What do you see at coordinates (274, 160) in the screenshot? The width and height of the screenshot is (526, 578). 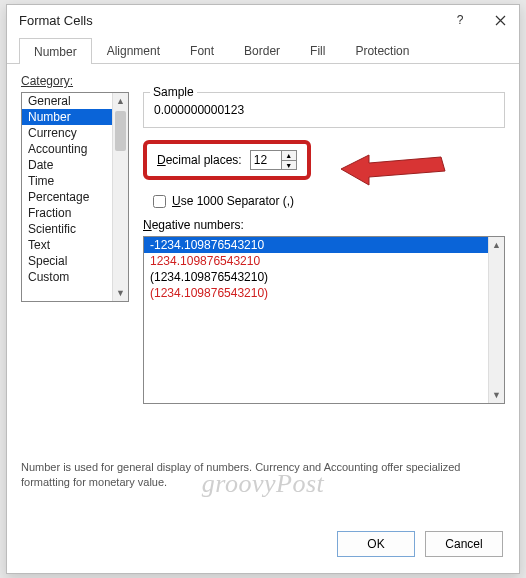 I see `decimal-spinner: ▲ ▼` at bounding box center [274, 160].